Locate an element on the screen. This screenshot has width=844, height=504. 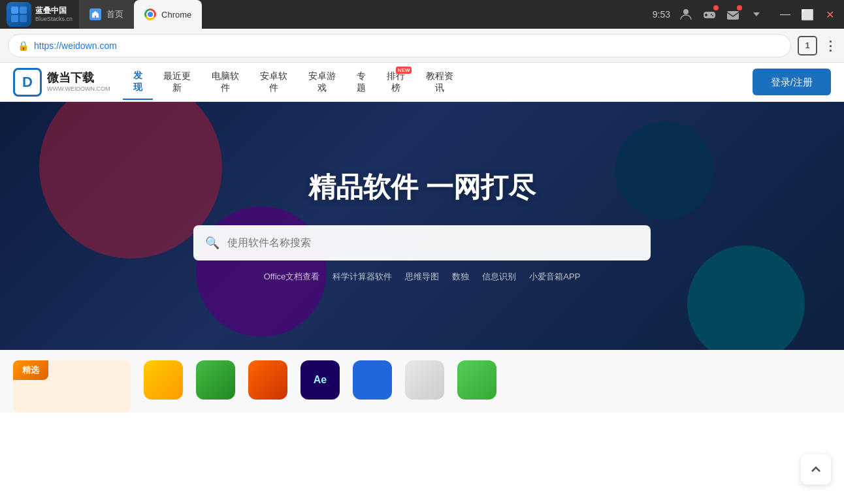
url-bar: 🔒 https://weidown.com is located at coordinates (400, 46).